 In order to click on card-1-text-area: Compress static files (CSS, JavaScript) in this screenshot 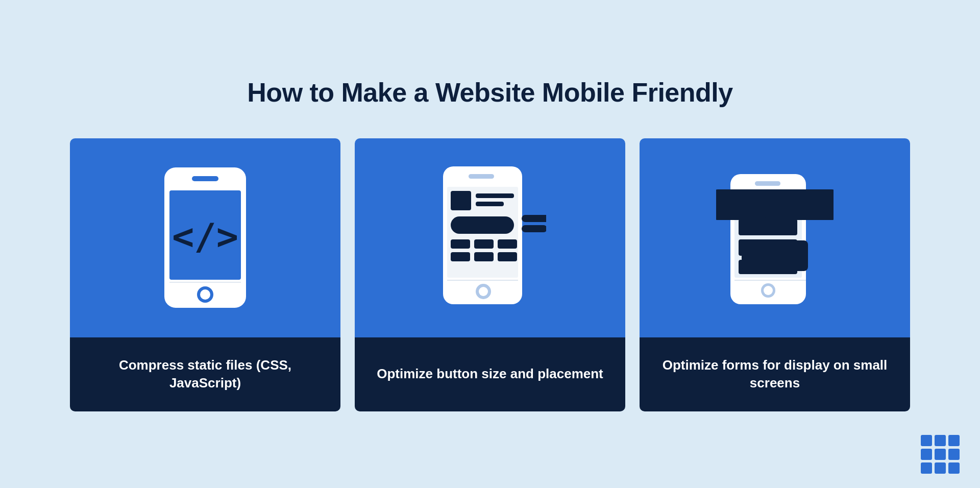, I will do `click(205, 375)`.